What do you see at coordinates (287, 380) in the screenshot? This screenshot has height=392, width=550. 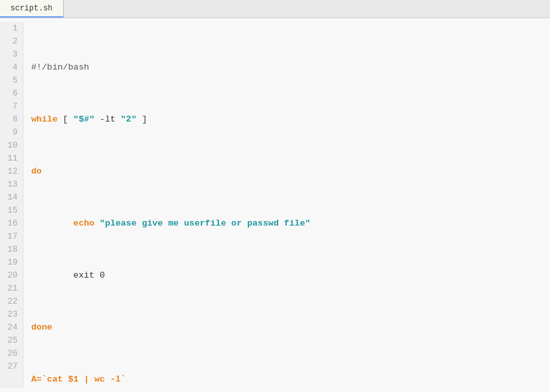 I see `code-line-7: A=`cat $1 | wc -l`` at bounding box center [287, 380].